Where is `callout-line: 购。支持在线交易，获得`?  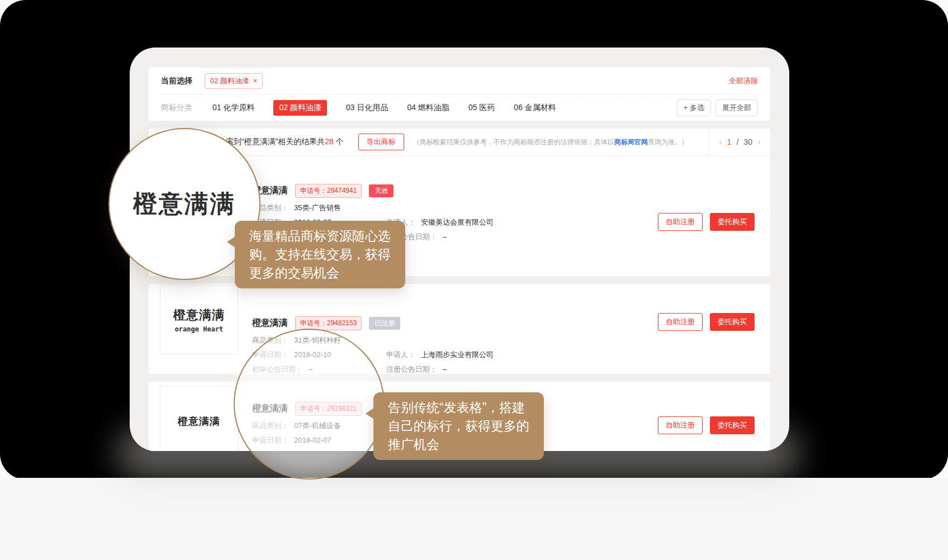
callout-line: 购。支持在线交易，获得 is located at coordinates (320, 255).